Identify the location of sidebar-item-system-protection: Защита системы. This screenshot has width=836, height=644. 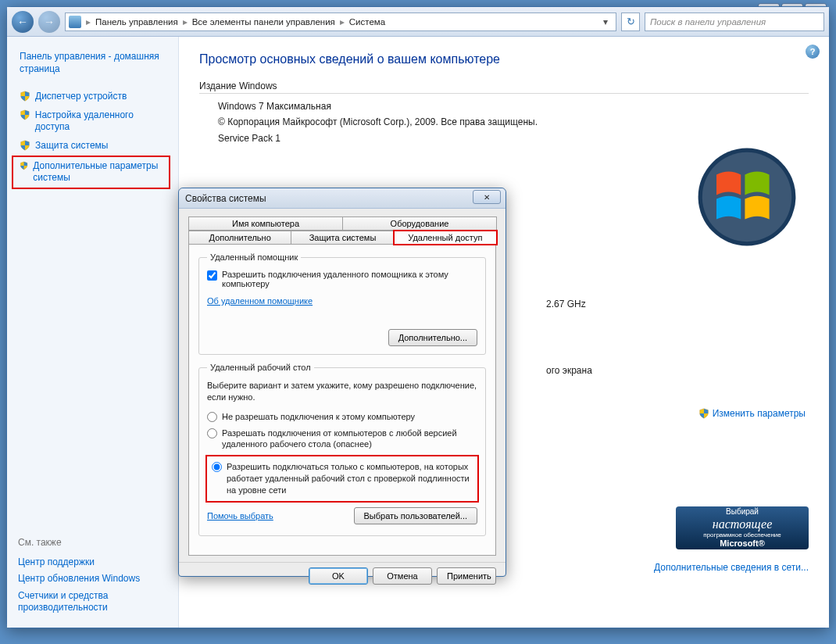
(94, 146).